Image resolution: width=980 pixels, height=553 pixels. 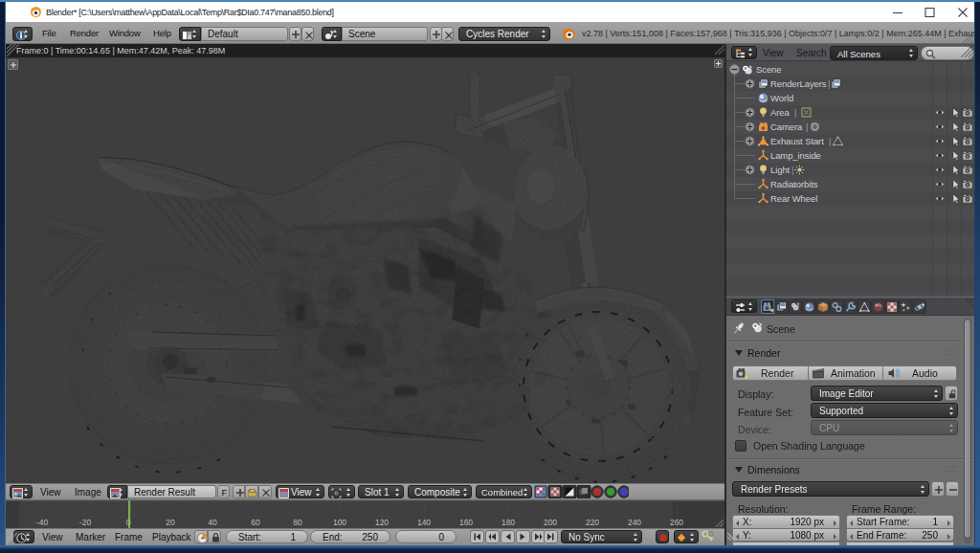 What do you see at coordinates (424, 522) in the screenshot?
I see `svg-text: 140` at bounding box center [424, 522].